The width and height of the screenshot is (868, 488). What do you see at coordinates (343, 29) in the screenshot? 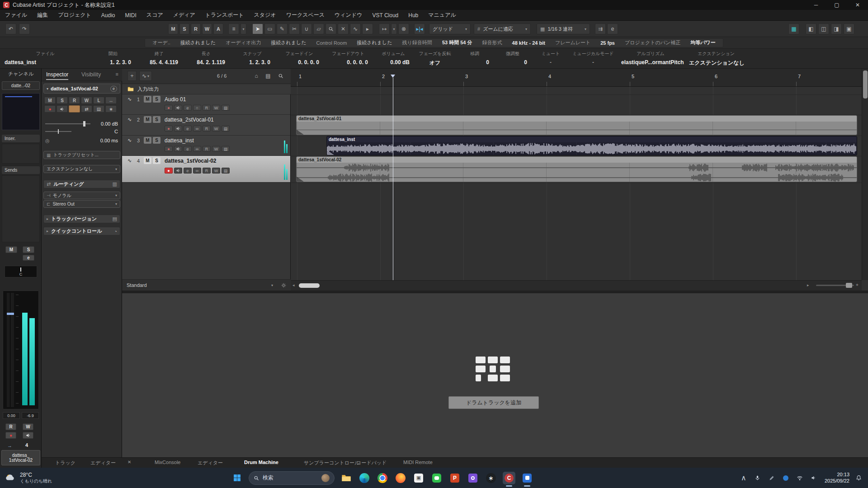
I see `mute-tool: ✕` at bounding box center [343, 29].